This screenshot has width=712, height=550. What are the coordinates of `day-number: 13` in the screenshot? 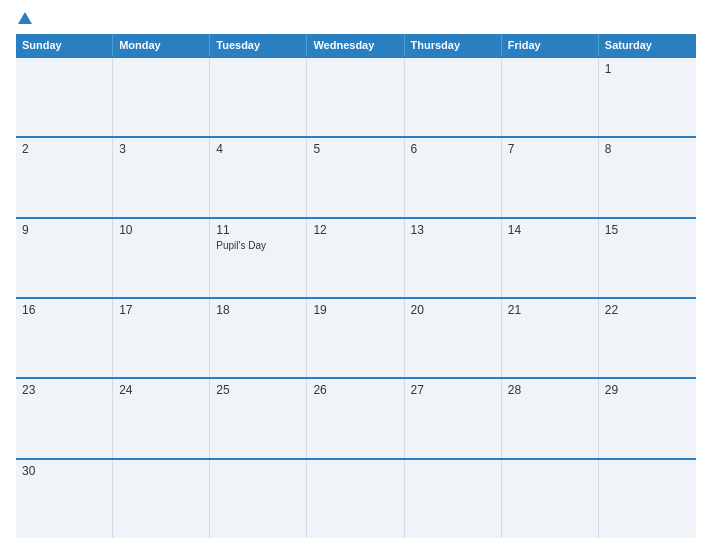 It's located at (418, 230).